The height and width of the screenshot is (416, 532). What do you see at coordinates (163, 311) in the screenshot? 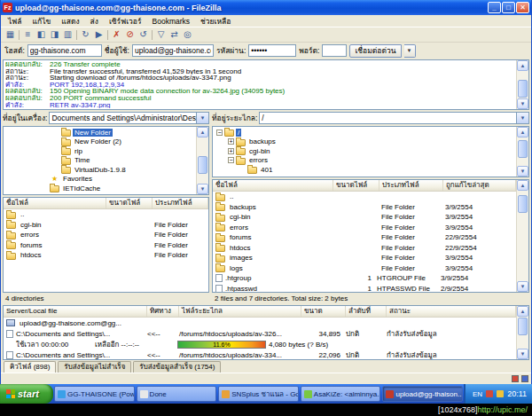
I see `column-header: ทิศทาง` at bounding box center [163, 311].